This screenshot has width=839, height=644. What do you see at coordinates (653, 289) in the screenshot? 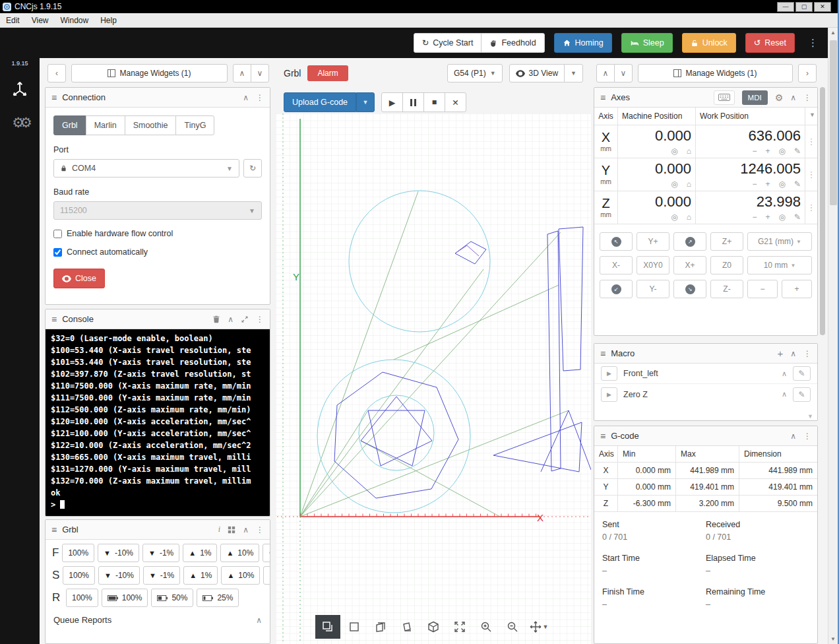
I see `jog-y-minus-button: Y-` at bounding box center [653, 289].